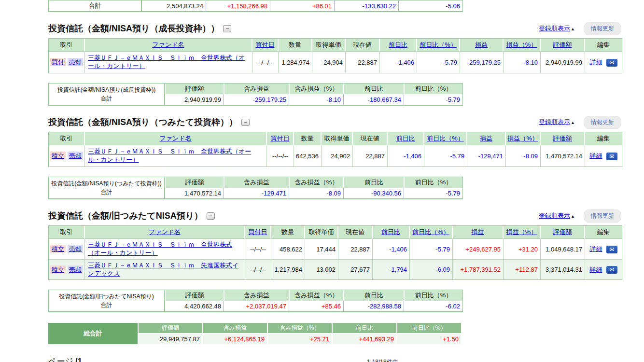 The image size is (644, 362). I want to click on section-total-table: 投資信託(金額/NISA預り(つみたて投資枠))合計 評価額 含み損益 含み損益…, so click(256, 188).